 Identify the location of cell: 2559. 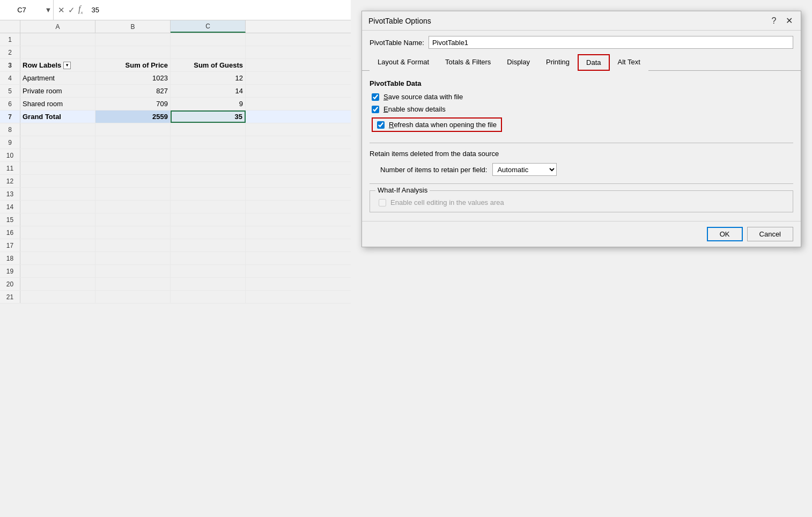
(133, 117).